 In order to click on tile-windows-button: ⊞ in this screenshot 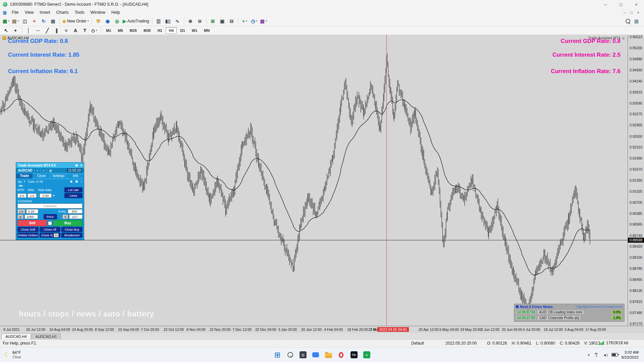, I will do `click(213, 21)`.